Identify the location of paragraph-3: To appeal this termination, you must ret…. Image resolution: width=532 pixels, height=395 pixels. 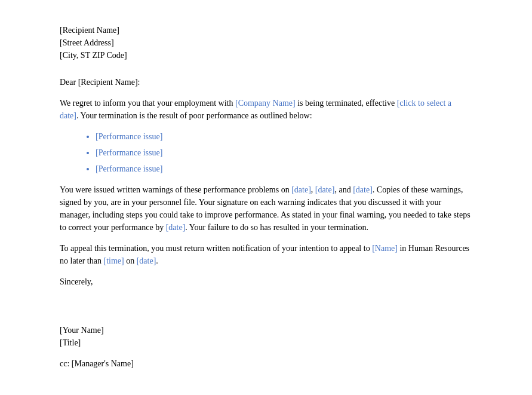
(266, 255).